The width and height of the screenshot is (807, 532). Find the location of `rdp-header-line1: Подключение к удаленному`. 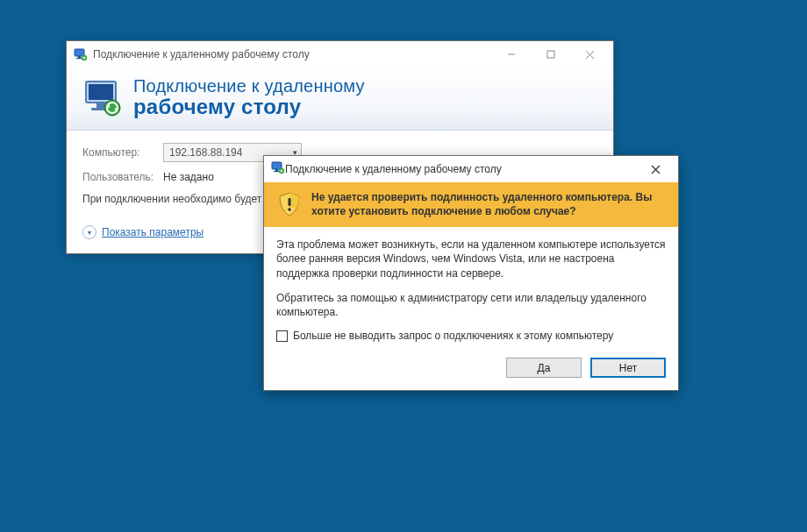

rdp-header-line1: Подключение к удаленному is located at coordinates (249, 86).